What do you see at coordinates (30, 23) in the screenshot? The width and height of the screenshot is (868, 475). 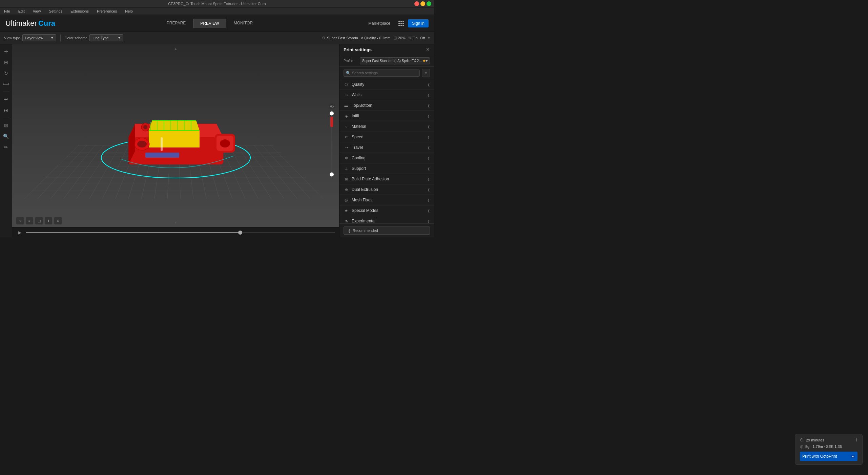 I see `logo: Ultimaker Cura` at bounding box center [30, 23].